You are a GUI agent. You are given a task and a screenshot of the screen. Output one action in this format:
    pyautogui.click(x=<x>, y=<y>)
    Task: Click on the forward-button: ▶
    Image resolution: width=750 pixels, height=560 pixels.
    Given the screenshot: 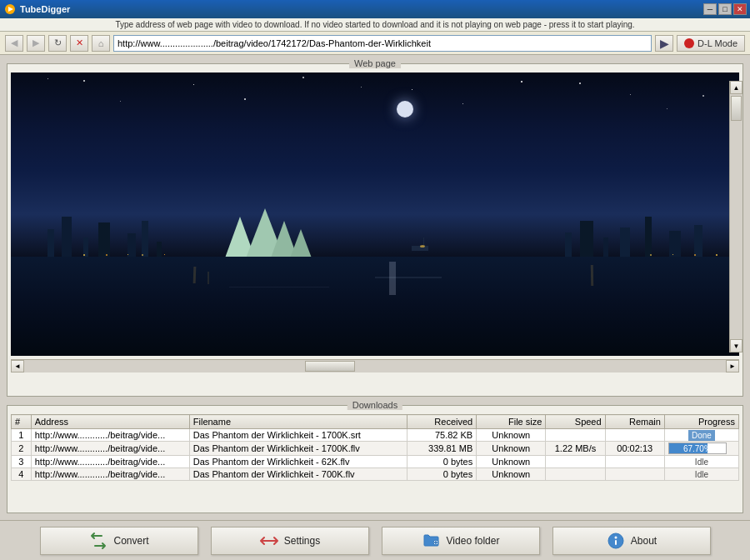 What is the action you would take?
    pyautogui.click(x=36, y=43)
    